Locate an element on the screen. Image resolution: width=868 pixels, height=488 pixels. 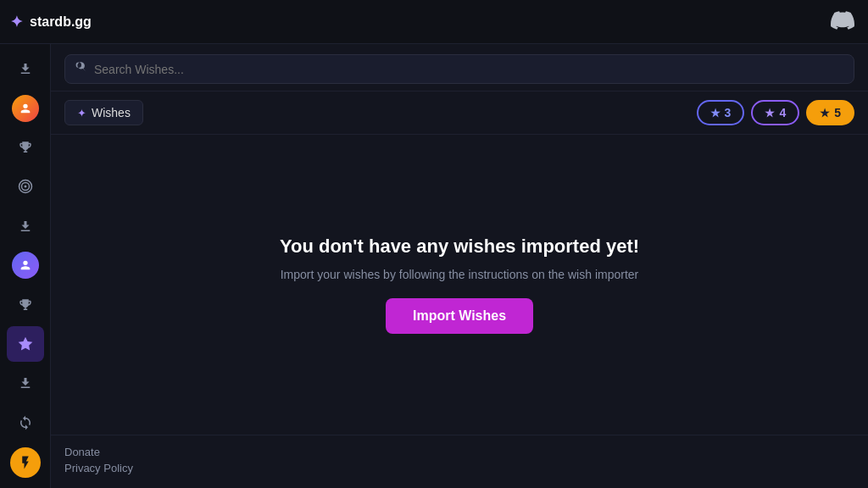
sidebar-item-trophy2 is located at coordinates (25, 304).